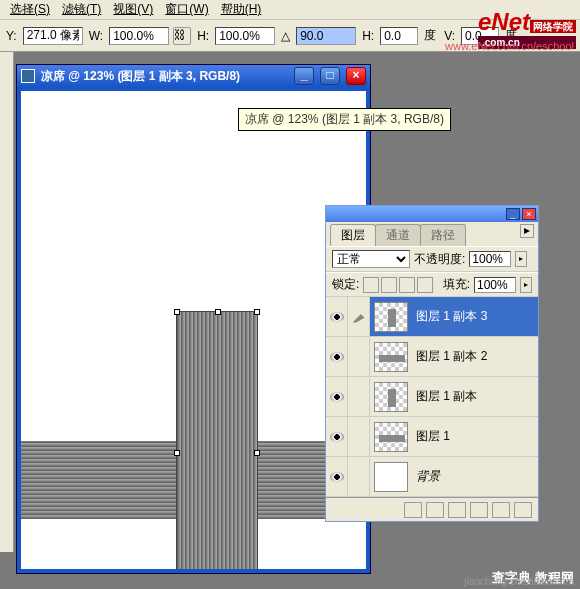 This screenshot has width=580, height=589. Describe the element at coordinates (139, 36) in the screenshot. I see `w-input` at that location.